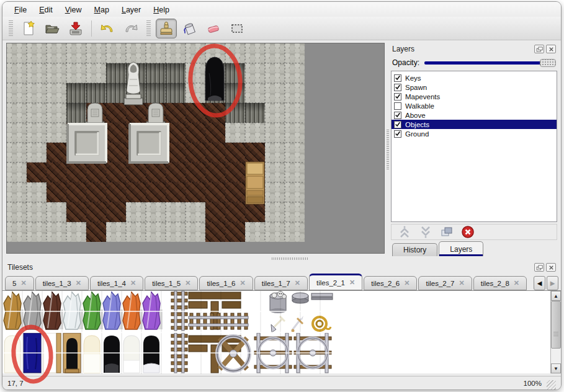 This screenshot has height=392, width=564. I want to click on tileset-tab-tiles_2_7: tiles_2_7✕, so click(445, 283).